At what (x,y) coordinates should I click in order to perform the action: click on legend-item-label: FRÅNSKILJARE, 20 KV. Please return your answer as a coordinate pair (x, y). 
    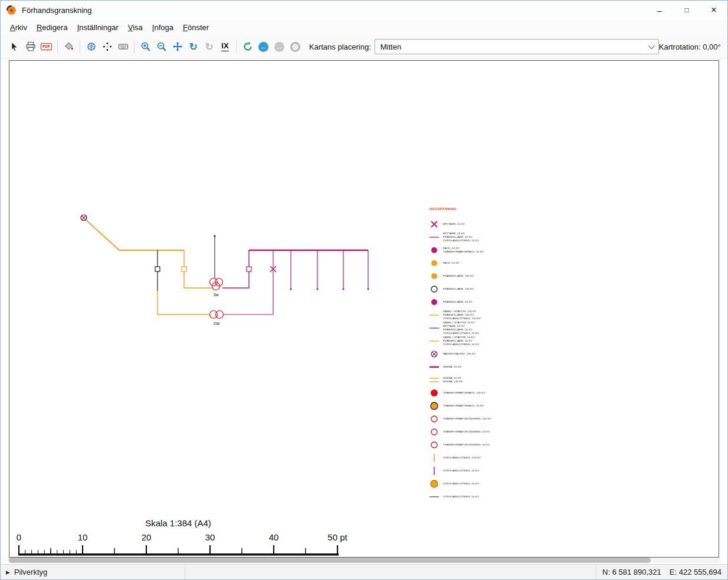
    Looking at the image, I should click on (458, 302).